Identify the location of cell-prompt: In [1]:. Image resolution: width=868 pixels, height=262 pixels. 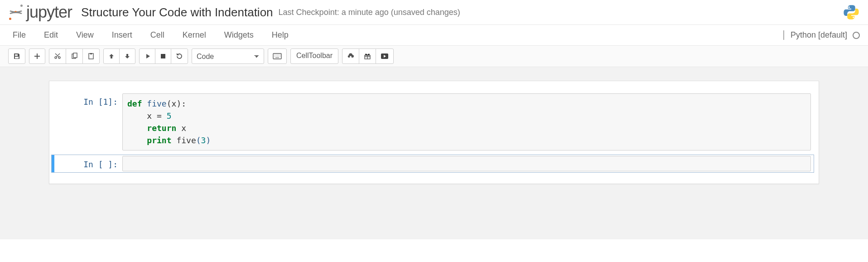
(88, 122).